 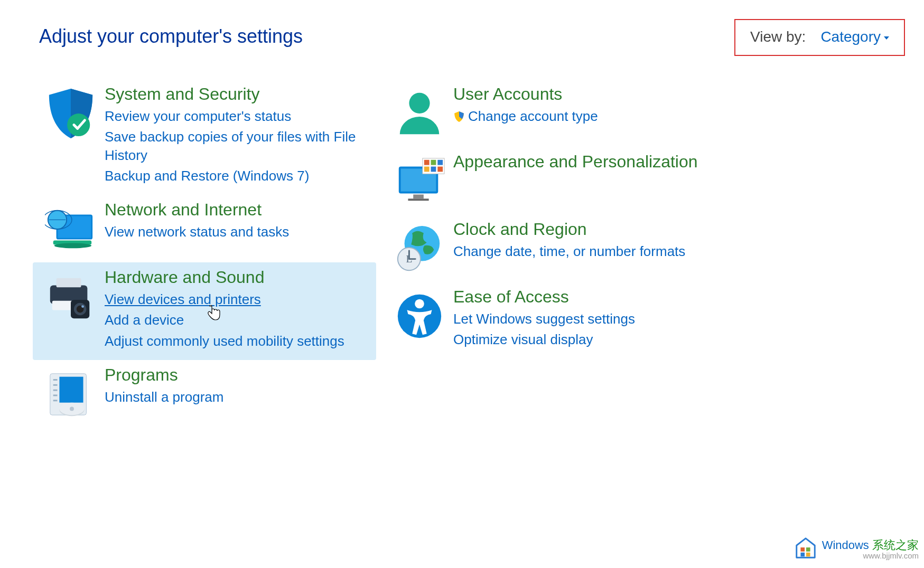 I want to click on watermark: Windows 系统之家 www.bjjmlv.com, so click(x=856, y=550).